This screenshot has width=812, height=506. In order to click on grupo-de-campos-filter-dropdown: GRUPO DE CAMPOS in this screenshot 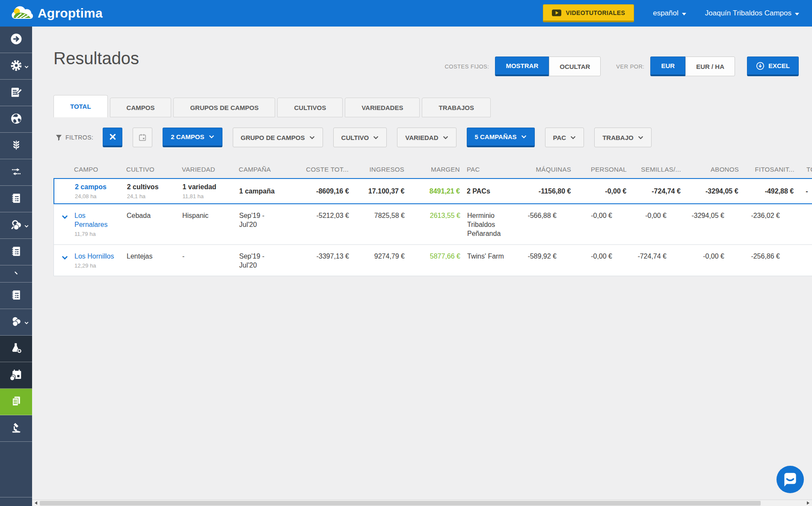, I will do `click(278, 137)`.